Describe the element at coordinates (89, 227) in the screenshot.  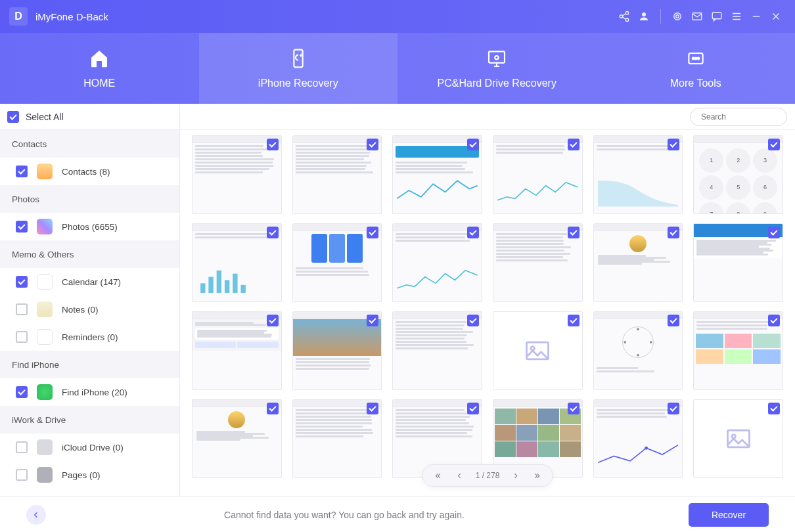
I see `sidebar-item: Photos (6655)` at that location.